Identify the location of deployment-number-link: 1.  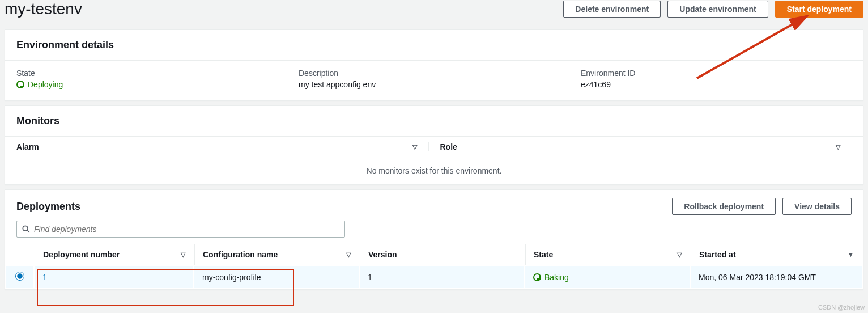
(45, 277).